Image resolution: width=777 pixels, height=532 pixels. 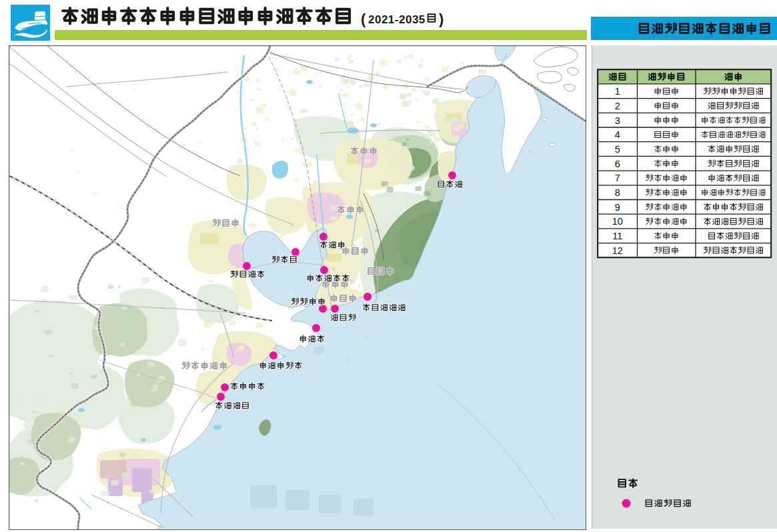 I want to click on svg-text: 6, so click(x=618, y=164).